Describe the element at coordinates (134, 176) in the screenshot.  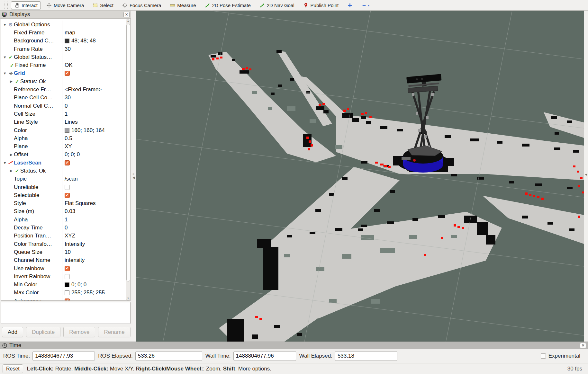
I see `splitter-collapse-icon: ≡◀` at that location.